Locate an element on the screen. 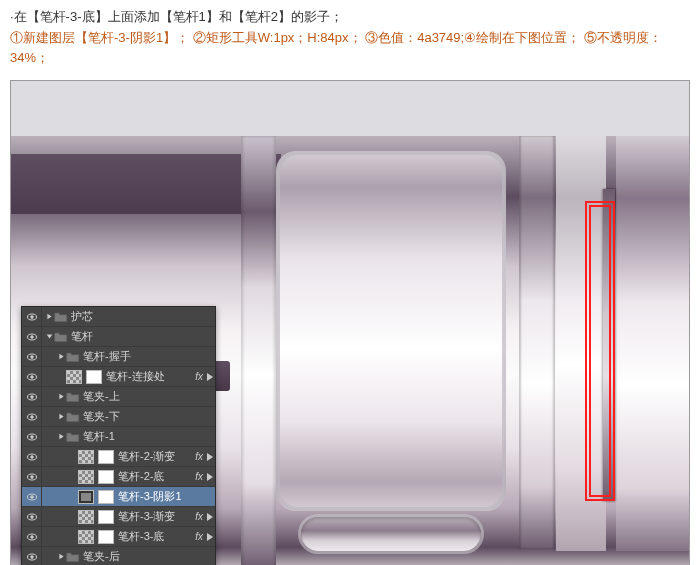 Image resolution: width=700 pixels, height=565 pixels. step-1: 新建图层【笔杆-3-阴影1】； is located at coordinates (106, 38).